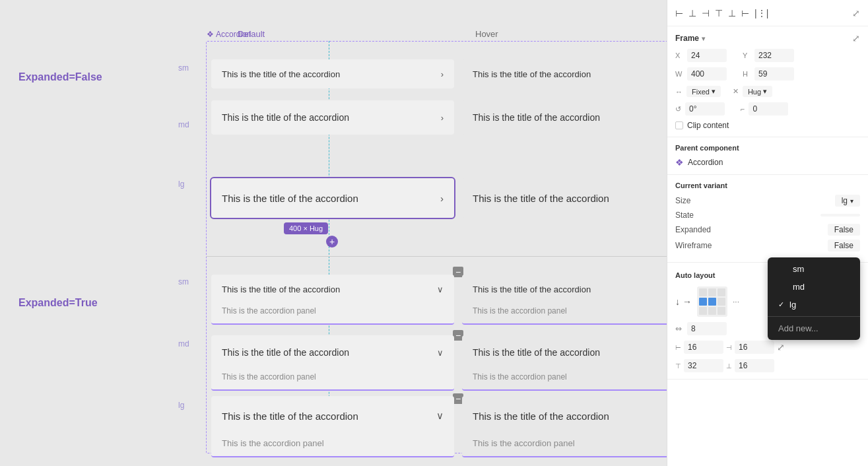  What do you see at coordinates (768, 55) in the screenshot?
I see `xy-row: X Y` at bounding box center [768, 55].